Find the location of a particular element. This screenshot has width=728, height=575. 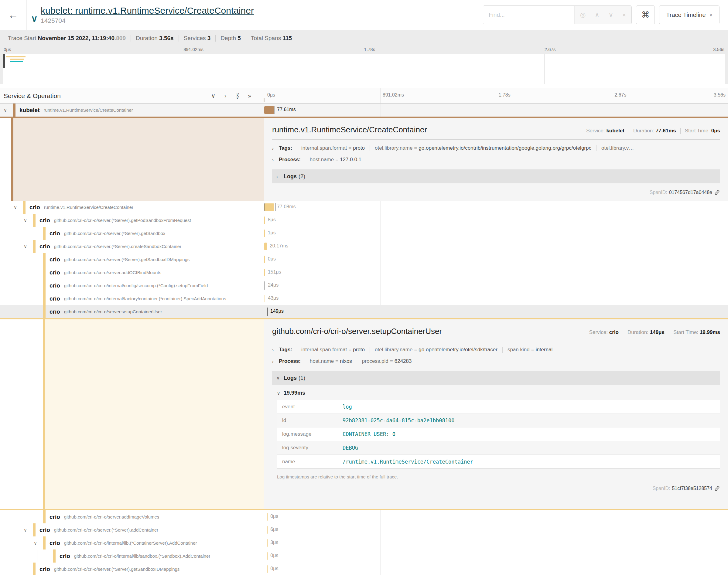

log-field-row: id 92b82381-025c-4a64-815c-ba2e1bb08100 is located at coordinates (498, 421).